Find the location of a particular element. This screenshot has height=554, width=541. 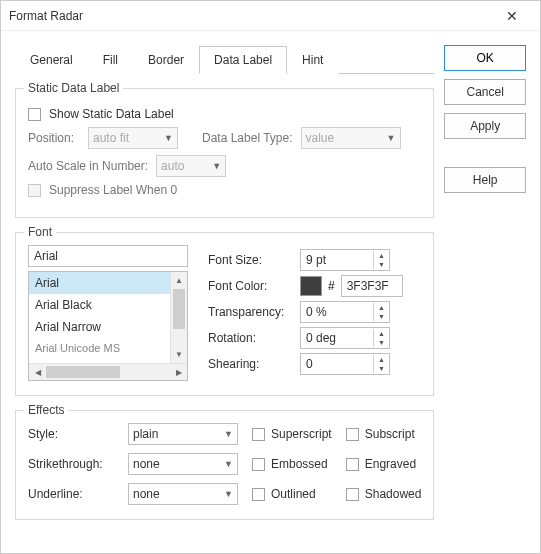

label-superscript: Superscript is located at coordinates (302, 434).